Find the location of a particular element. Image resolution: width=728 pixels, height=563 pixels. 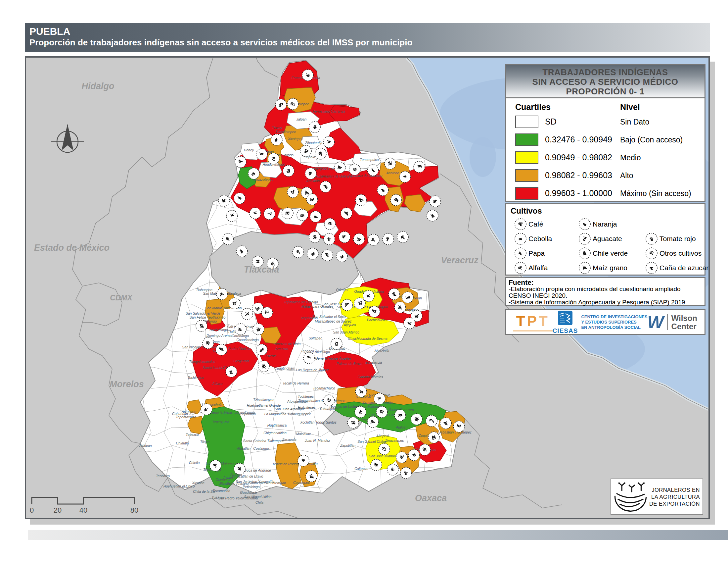

legend-range: 0.90949 - 0.98082 is located at coordinates (579, 157).